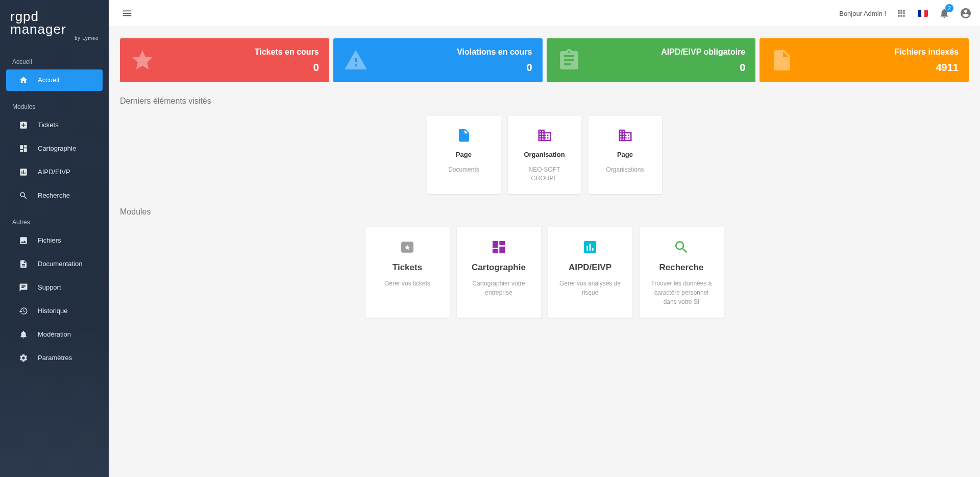  What do you see at coordinates (949, 8) in the screenshot?
I see `notification-badge: 2` at bounding box center [949, 8].